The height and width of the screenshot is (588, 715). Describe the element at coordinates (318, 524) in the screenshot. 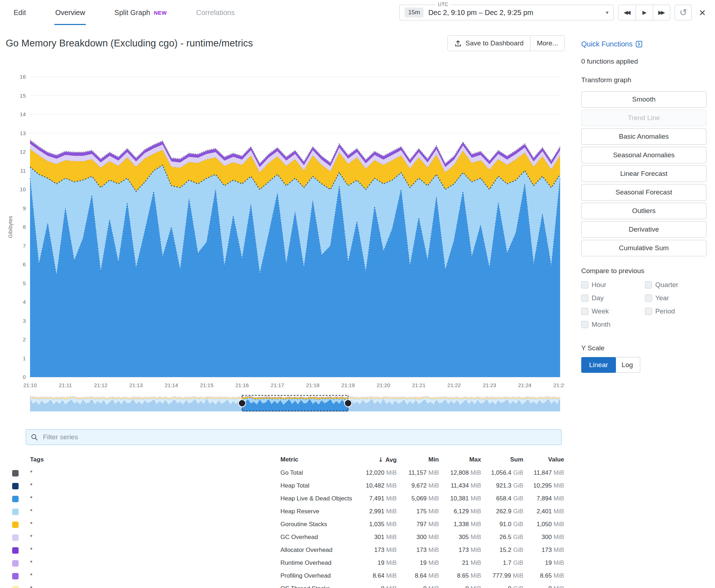

I see `series-metric-name: Goroutine Stacks` at that location.